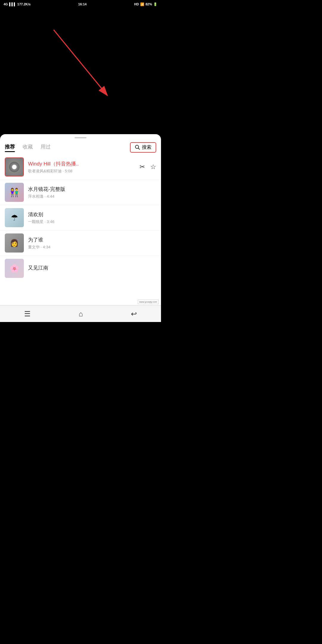 The width and height of the screenshot is (322, 644). What do you see at coordinates (148, 302) in the screenshot?
I see `watermark: www.ycwqty.com` at bounding box center [148, 302].